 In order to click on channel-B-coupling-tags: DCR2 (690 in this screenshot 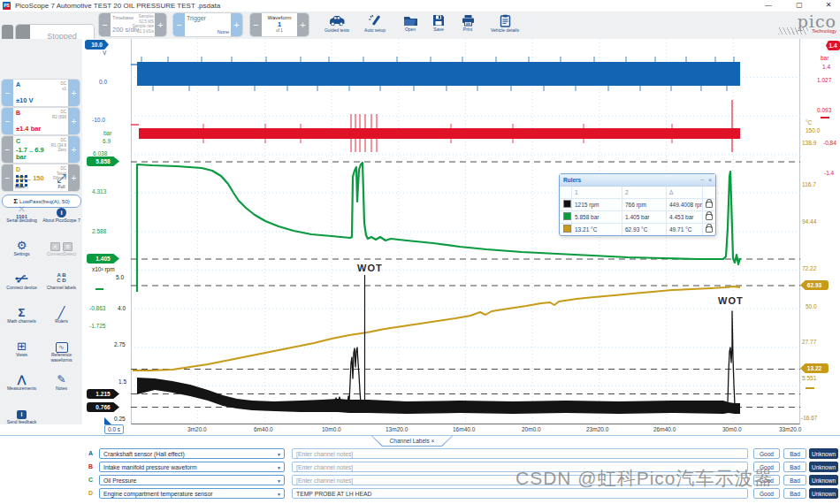, I will do `click(59, 115)`.